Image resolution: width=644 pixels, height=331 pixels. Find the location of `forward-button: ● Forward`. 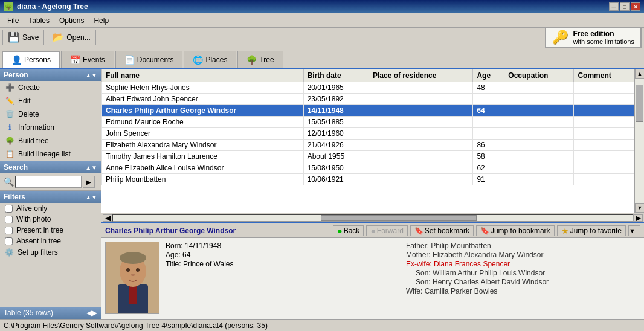

forward-button: ● Forward is located at coordinates (387, 231).